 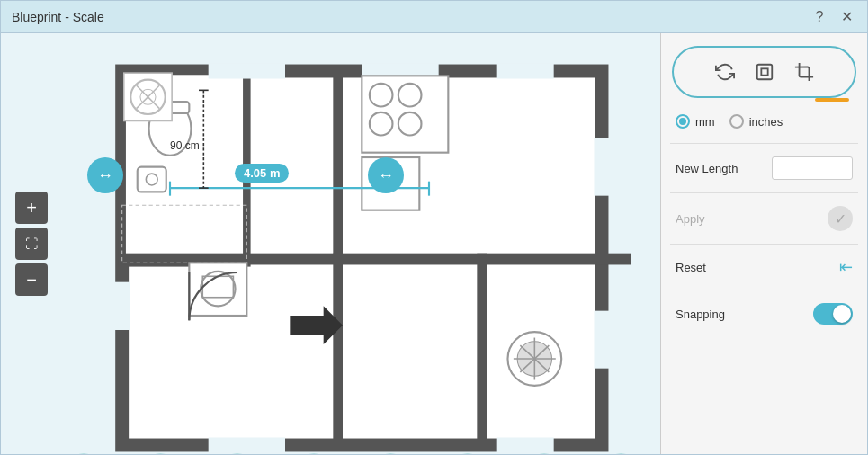 I want to click on right-handle: ↔, so click(x=386, y=175).